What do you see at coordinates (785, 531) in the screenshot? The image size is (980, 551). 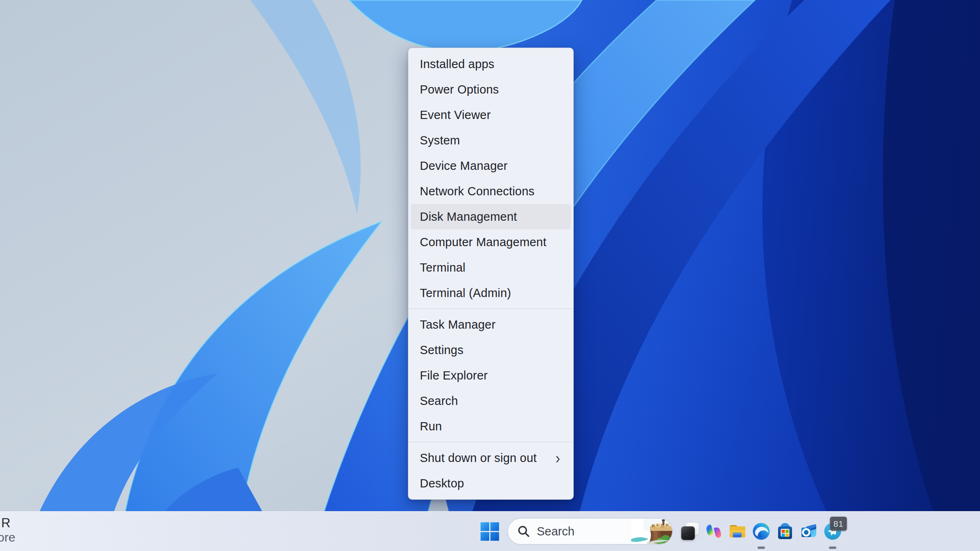 I see `microsoft-store-button` at bounding box center [785, 531].